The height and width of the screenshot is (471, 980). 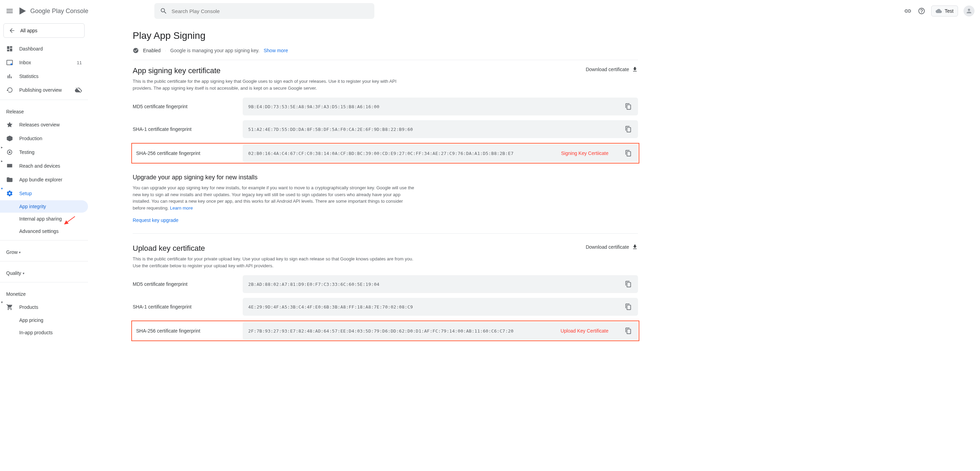 I want to click on play-console-logo-icon, so click(x=23, y=11).